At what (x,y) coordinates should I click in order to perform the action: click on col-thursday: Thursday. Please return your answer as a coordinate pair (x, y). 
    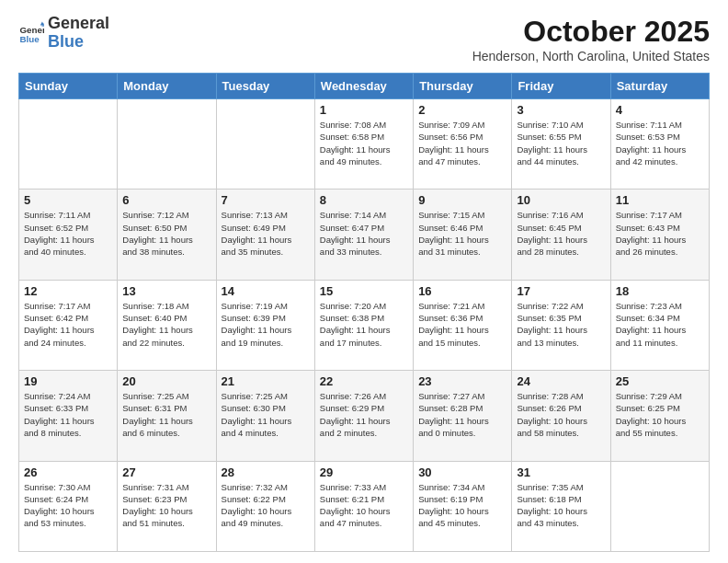
    Looking at the image, I should click on (463, 86).